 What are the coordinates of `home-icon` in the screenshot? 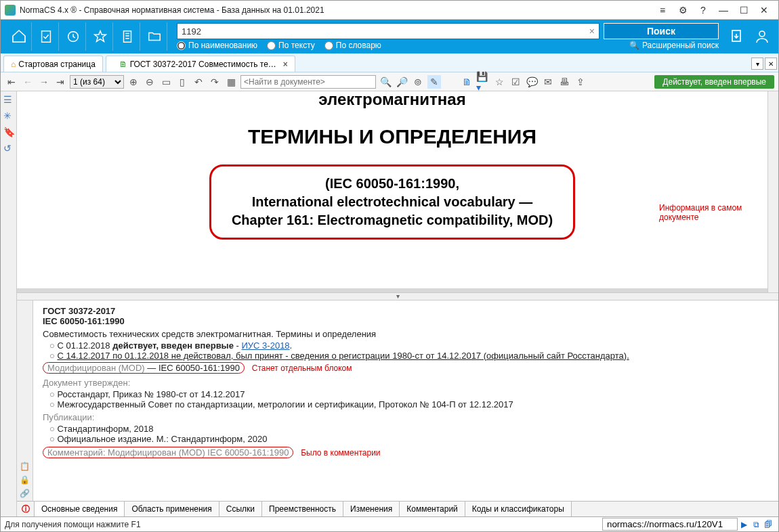 It's located at (19, 37).